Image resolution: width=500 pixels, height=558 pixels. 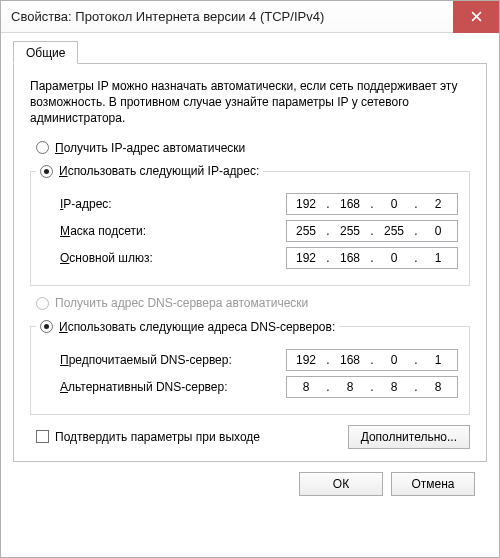 I want to click on subnet-mask-row: Маска подсети: 255. 255. 255. 0, so click(x=259, y=231).